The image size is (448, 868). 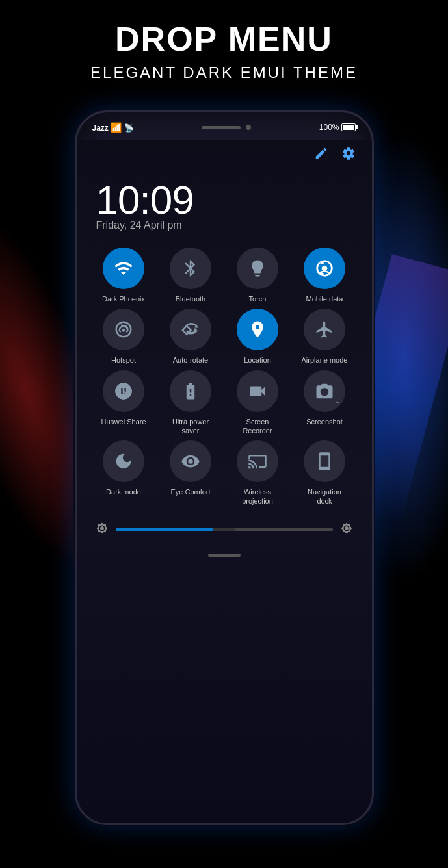 What do you see at coordinates (257, 299) in the screenshot?
I see `tile-torch-label: Torch` at bounding box center [257, 299].